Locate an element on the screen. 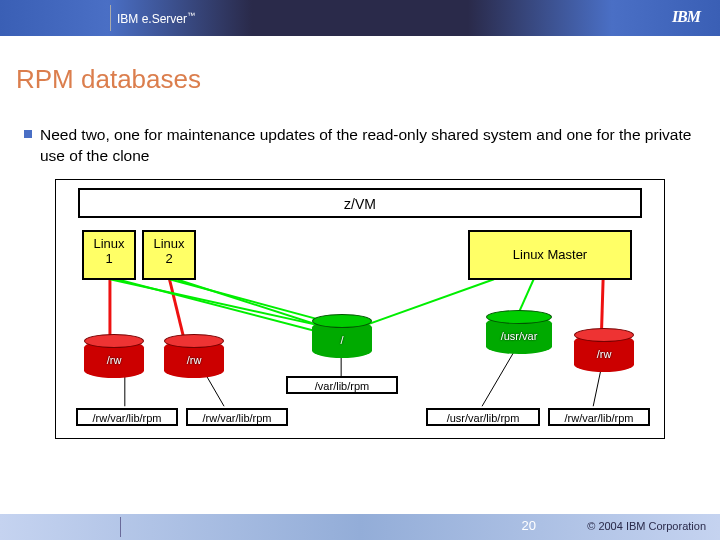  header-separator is located at coordinates (110, 18).